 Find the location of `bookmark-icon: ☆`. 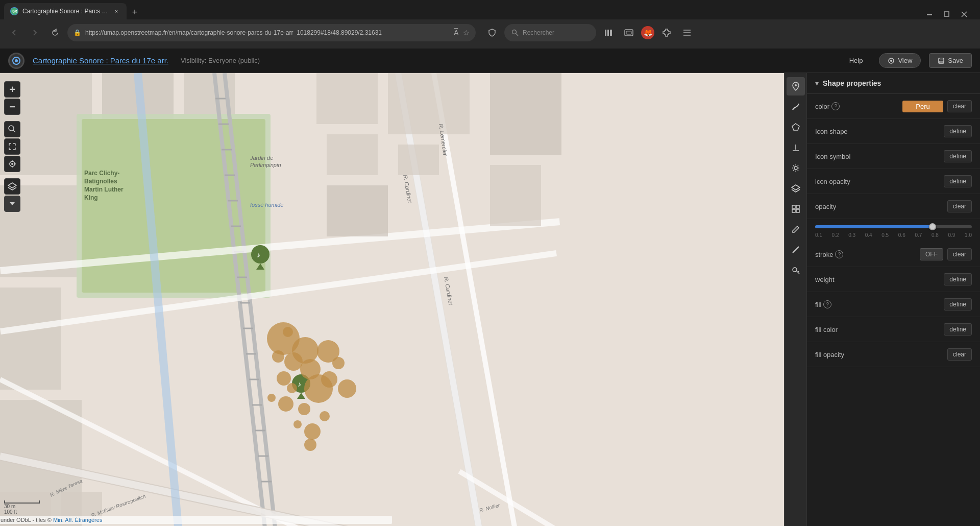

bookmark-icon: ☆ is located at coordinates (467, 33).